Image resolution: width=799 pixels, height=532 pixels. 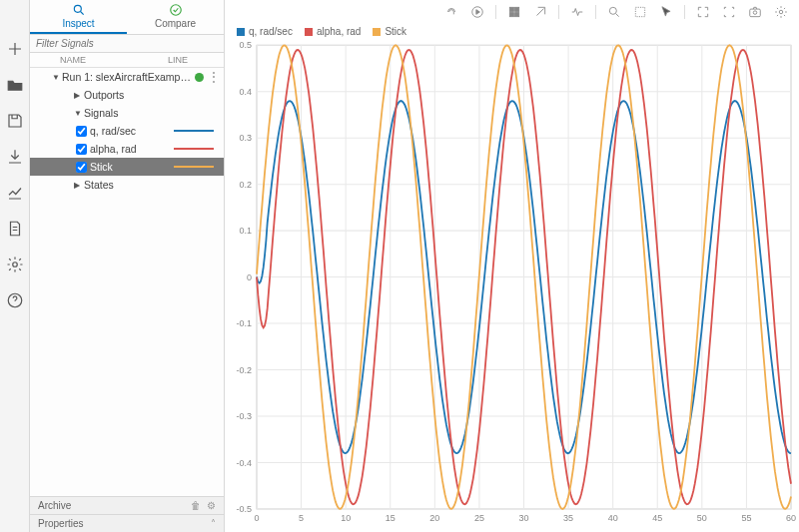 I want to click on chevron-up-icon: ˄, so click(x=214, y=523).